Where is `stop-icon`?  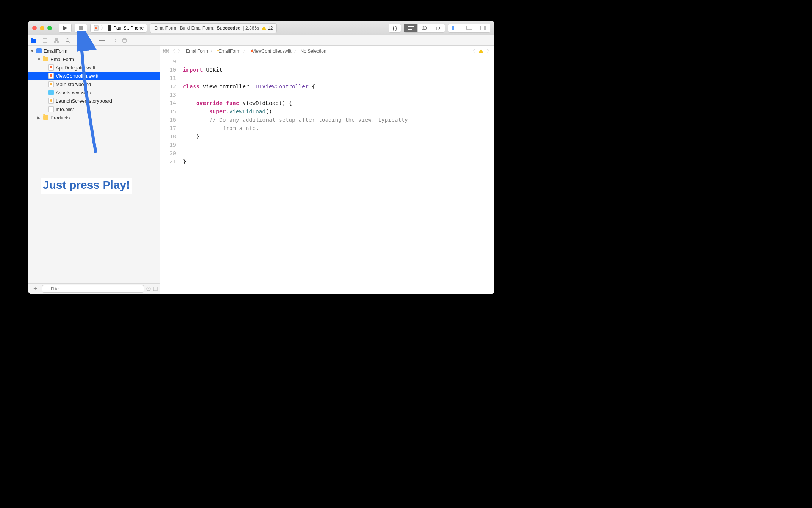
stop-icon is located at coordinates (81, 28).